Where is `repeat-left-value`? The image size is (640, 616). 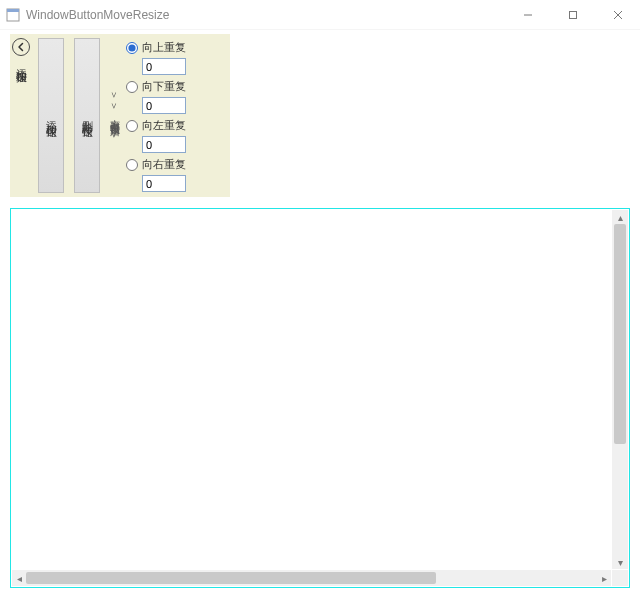
repeat-left-value is located at coordinates (164, 144).